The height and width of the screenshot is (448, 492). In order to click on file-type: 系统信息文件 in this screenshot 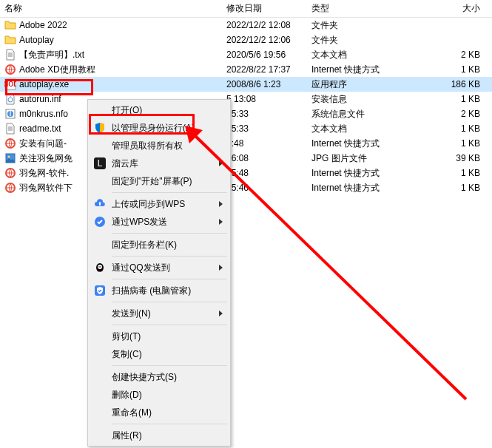, I will do `click(359, 114)`.